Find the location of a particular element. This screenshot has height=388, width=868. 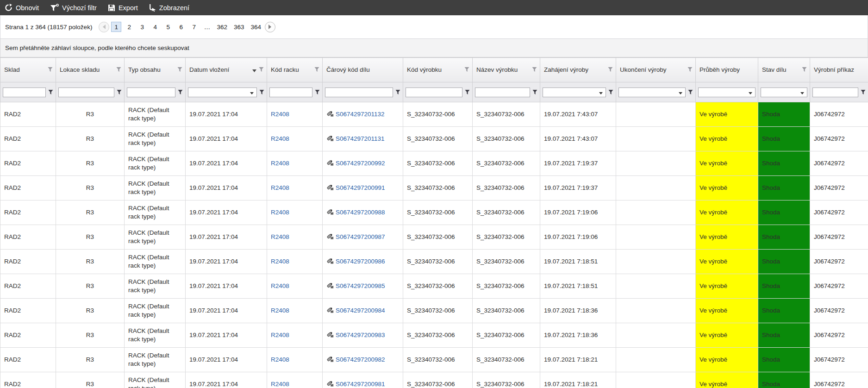

default-filter-button: Výchozí filtr is located at coordinates (73, 7).